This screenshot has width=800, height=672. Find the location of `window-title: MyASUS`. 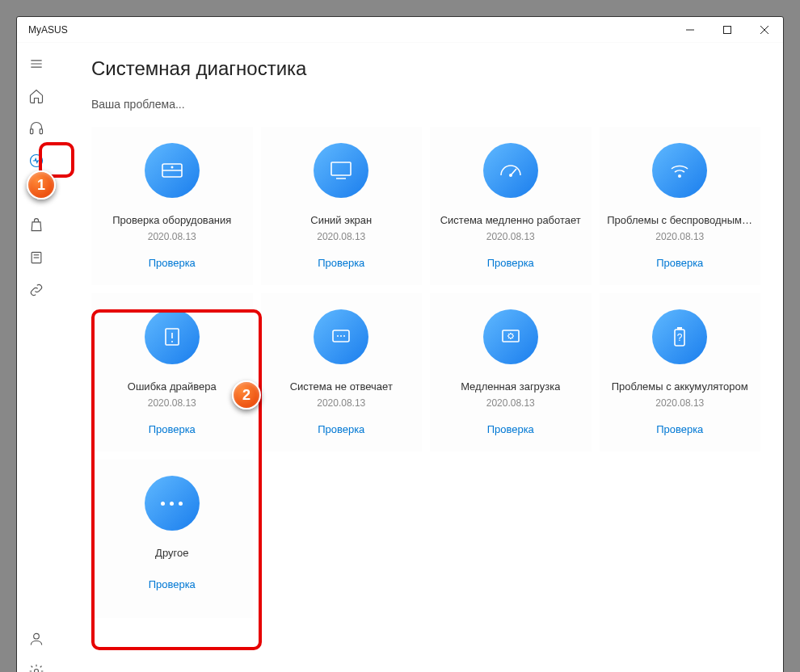

window-title: MyASUS is located at coordinates (350, 30).